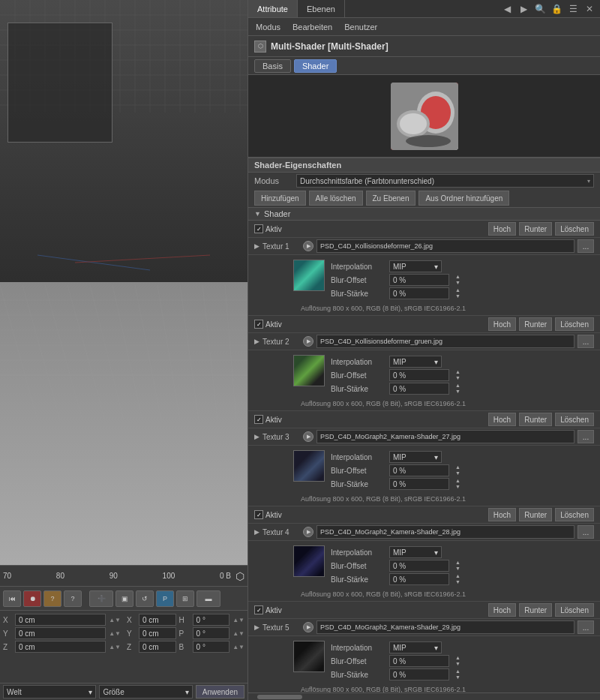 The width and height of the screenshot is (600, 700). What do you see at coordinates (446, 532) in the screenshot?
I see `textur-4-file: PSD_C4D_MoGraph2_Kamera-Shader_28.jpg` at bounding box center [446, 532].